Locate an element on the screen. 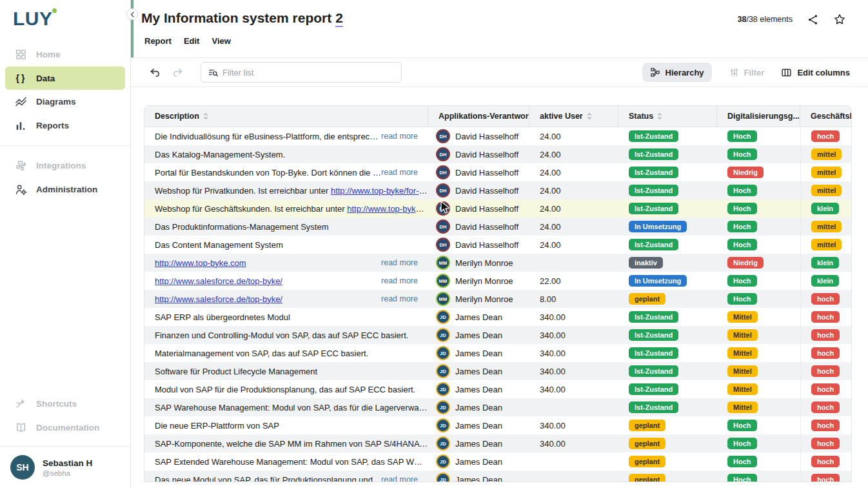  sidebar-item-label: Diagrams is located at coordinates (56, 102).